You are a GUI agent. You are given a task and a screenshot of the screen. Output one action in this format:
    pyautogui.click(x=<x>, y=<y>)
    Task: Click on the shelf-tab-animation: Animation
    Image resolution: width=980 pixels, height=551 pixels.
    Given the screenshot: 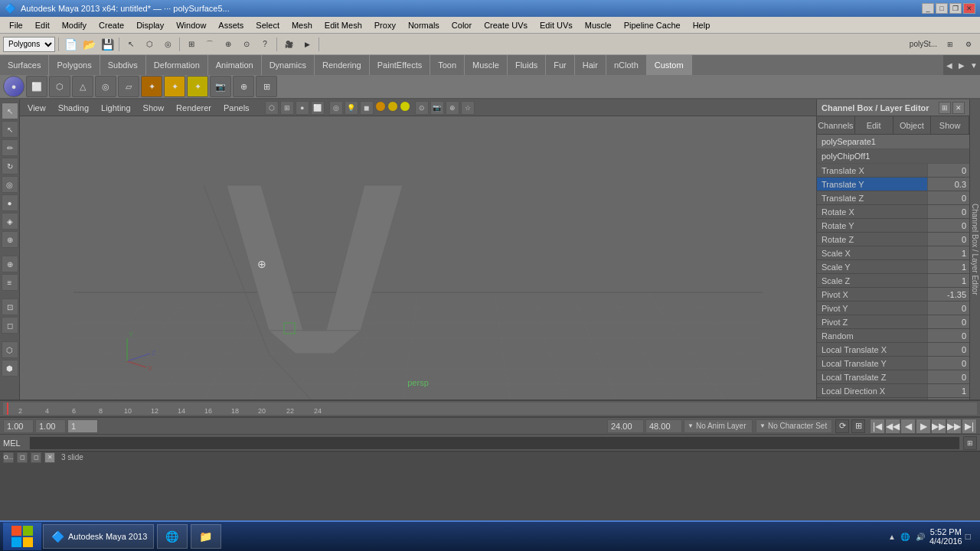 What is the action you would take?
    pyautogui.click(x=235, y=65)
    